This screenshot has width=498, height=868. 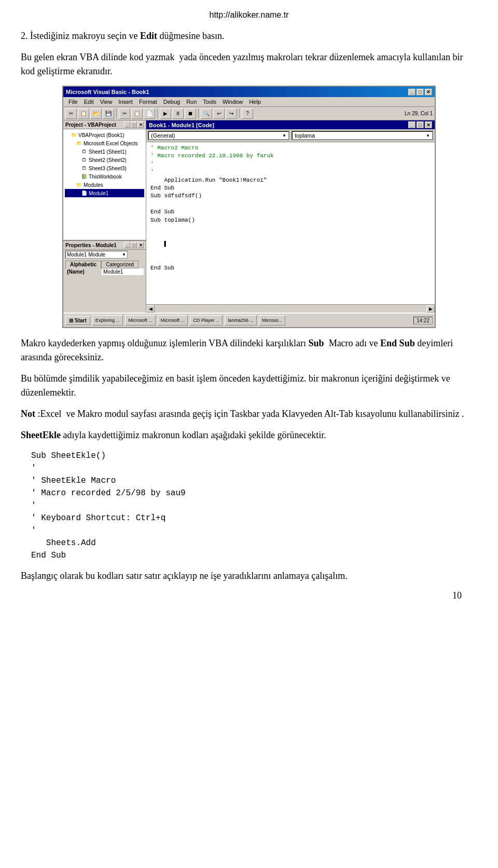 I want to click on prop-table: (Name) Module1, so click(x=105, y=272).